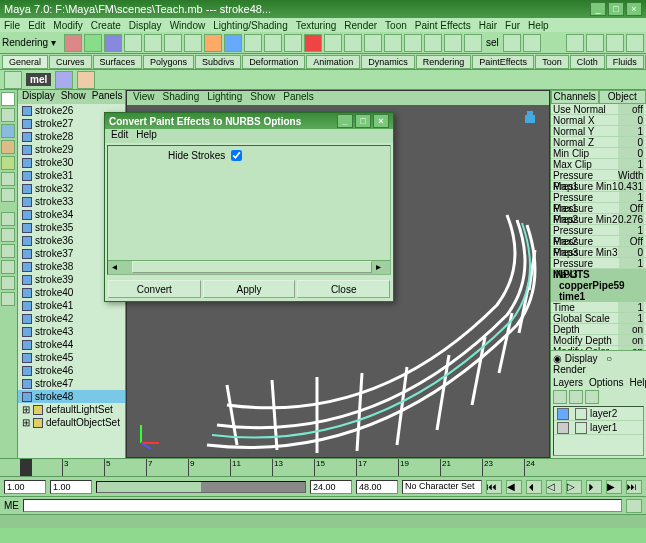  I want to click on outliner-menu-display: Display, so click(38, 97).